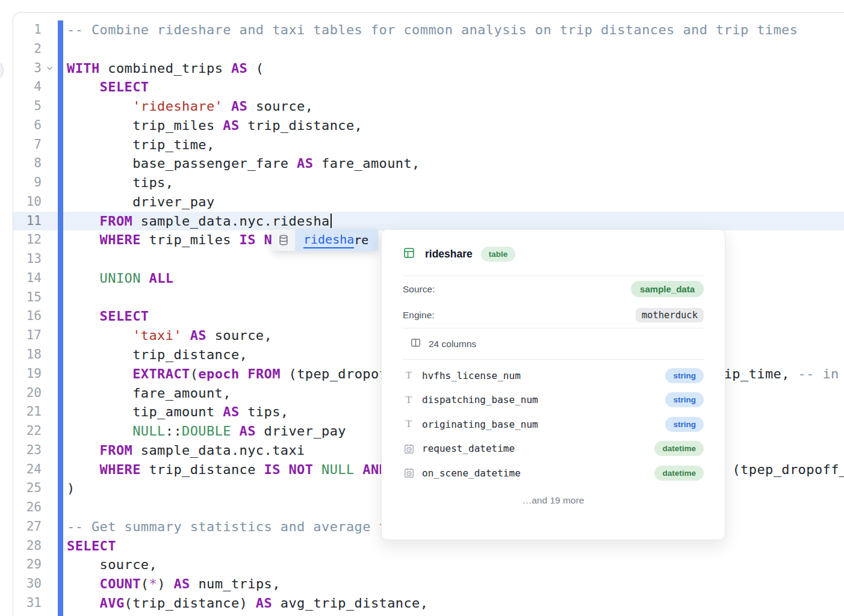 The height and width of the screenshot is (616, 844). What do you see at coordinates (429, 87) in the screenshot?
I see `code-line: 4 SELECT` at bounding box center [429, 87].